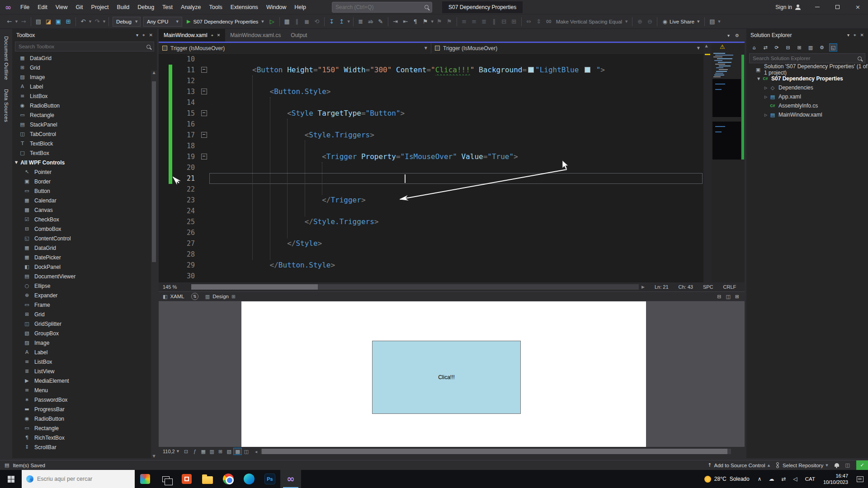  What do you see at coordinates (97, 22) in the screenshot?
I see `redo-icon: ↷` at bounding box center [97, 22].